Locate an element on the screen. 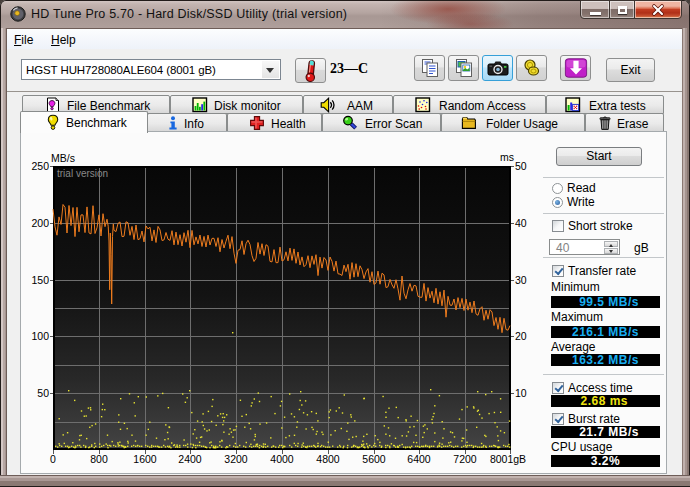 The width and height of the screenshot is (690, 487). svg-text: 150 is located at coordinates (40, 280).